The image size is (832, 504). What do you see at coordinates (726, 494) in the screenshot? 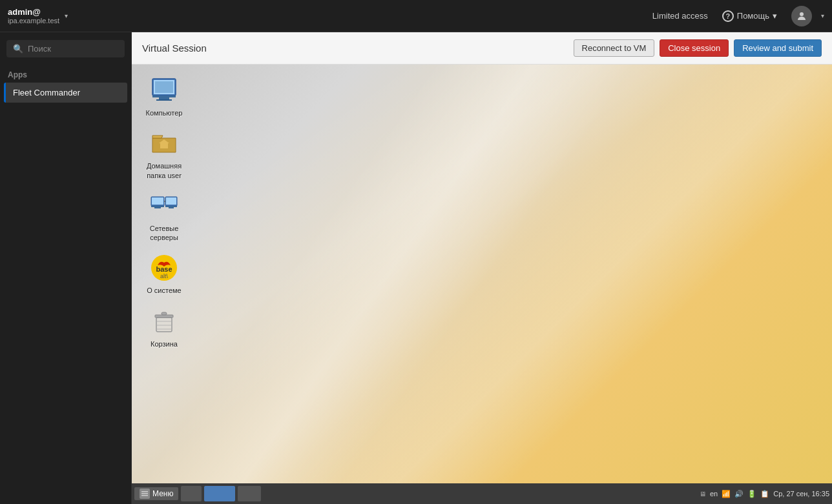
I see `tray-network-icon: 📶` at bounding box center [726, 494].